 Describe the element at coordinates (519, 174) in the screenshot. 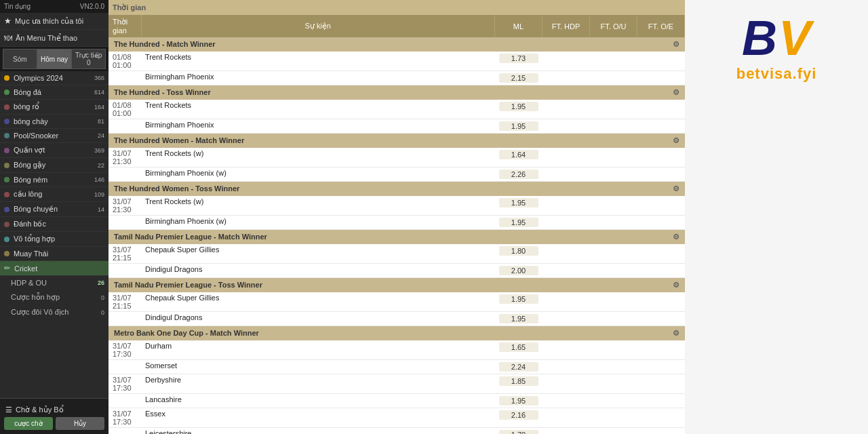

I see `ml-odds2-val: 2.26` at that location.